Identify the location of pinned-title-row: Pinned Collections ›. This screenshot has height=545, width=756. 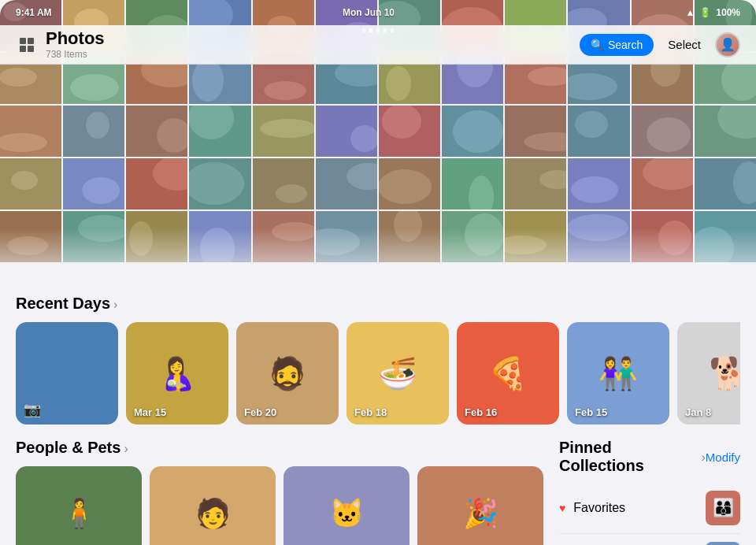
(632, 457).